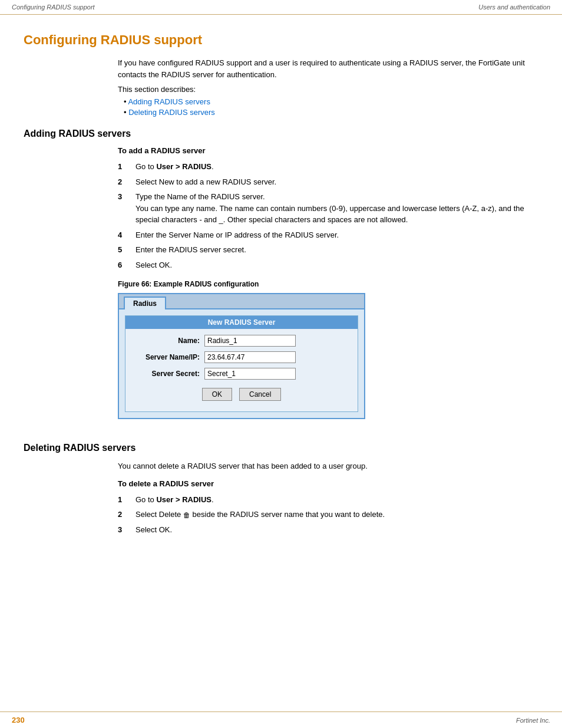  I want to click on delete-step-num-3: 3, so click(124, 530).